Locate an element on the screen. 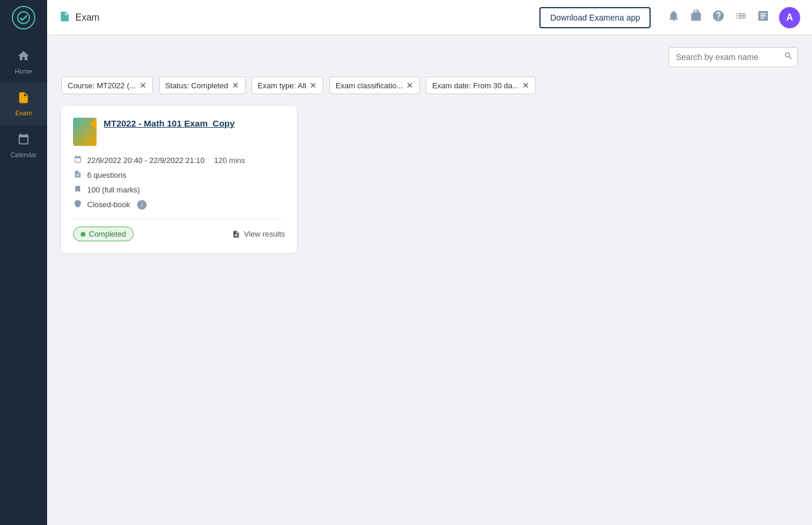  exam-marks-row: 100 (full marks) is located at coordinates (179, 190).